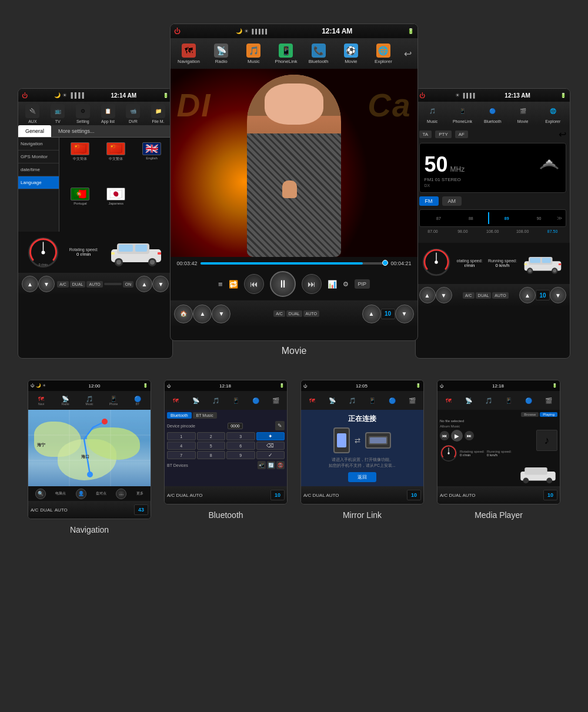  What do you see at coordinates (562, 134) in the screenshot?
I see `back-btn: ↩` at bounding box center [562, 134].